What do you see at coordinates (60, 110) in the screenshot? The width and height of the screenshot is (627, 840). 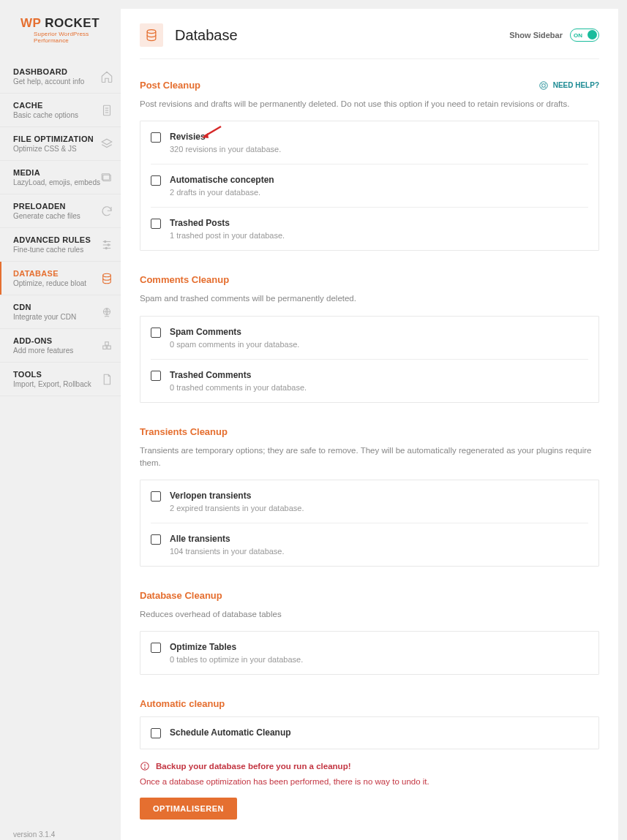 I see `nav-cache: CACHE Basic cache options` at bounding box center [60, 110].